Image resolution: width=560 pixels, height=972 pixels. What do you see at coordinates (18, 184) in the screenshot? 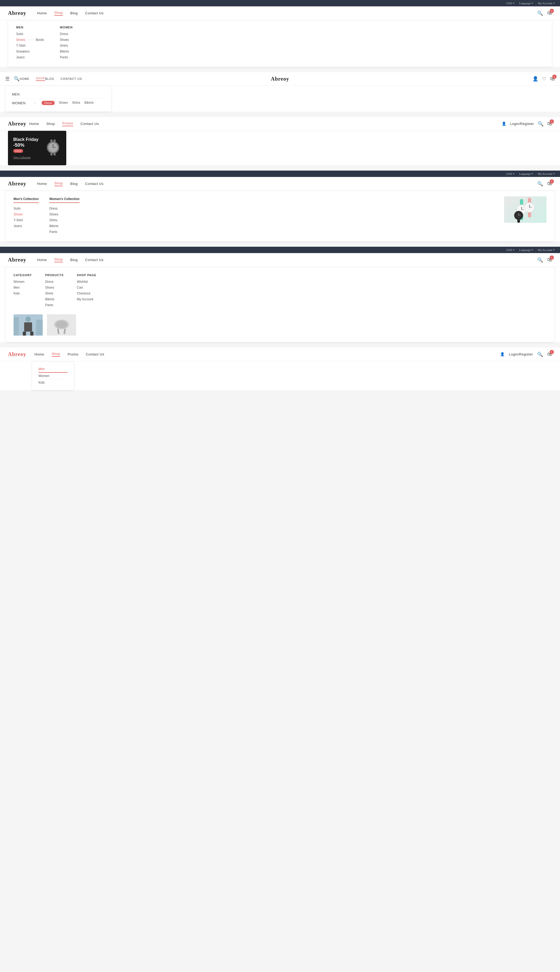
I see `logo-4: Abreoy` at bounding box center [18, 184].